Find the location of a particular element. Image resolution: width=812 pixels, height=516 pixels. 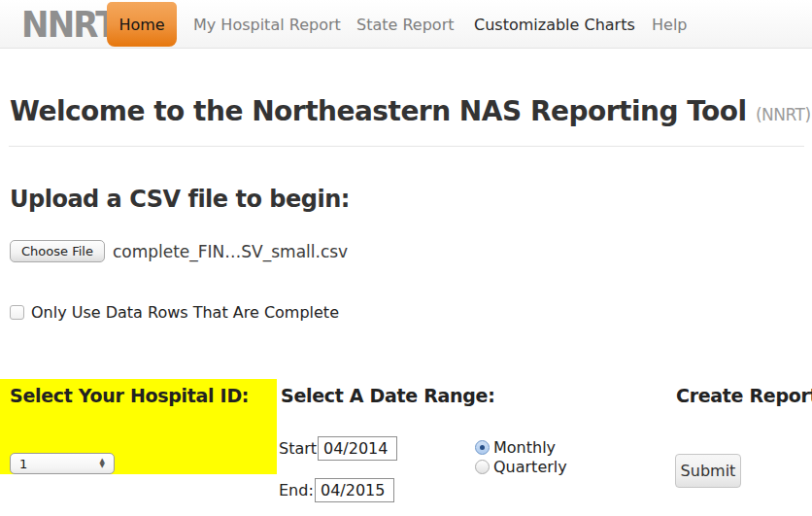

brand-logo: NNRT is located at coordinates (69, 25).